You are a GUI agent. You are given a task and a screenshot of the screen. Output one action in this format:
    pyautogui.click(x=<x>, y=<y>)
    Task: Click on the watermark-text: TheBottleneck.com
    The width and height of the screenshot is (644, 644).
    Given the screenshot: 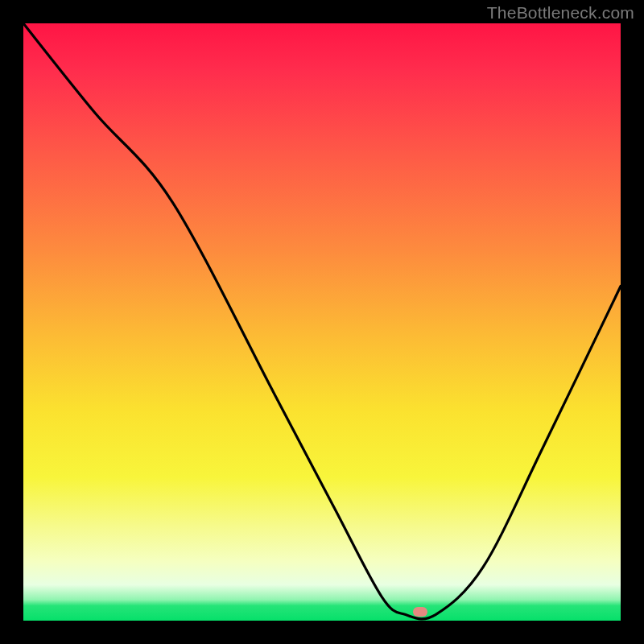 What is the action you would take?
    pyautogui.click(x=560, y=13)
    